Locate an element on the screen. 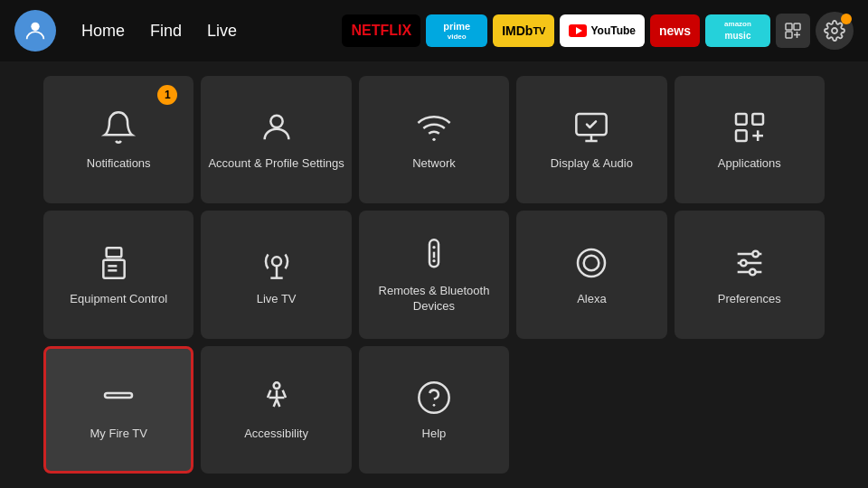 This screenshot has width=868, height=488. my-fire-tv-label: My Fire TV is located at coordinates (119, 434).